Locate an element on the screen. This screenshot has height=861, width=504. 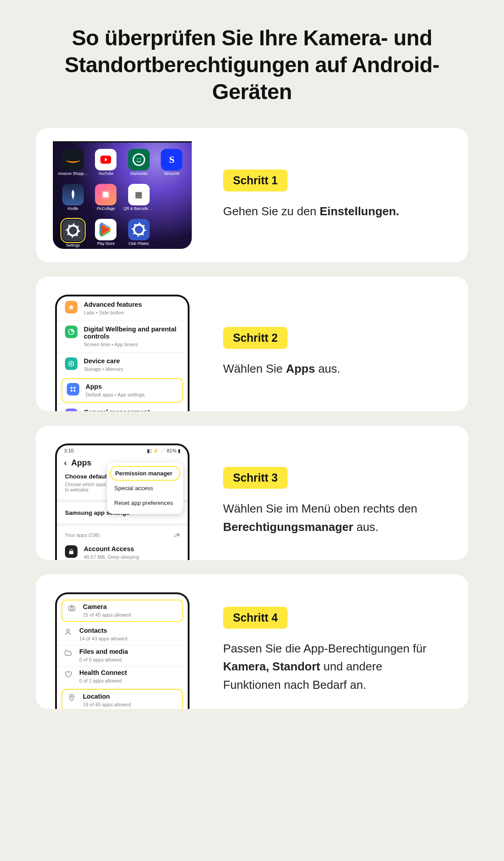
app-row-account-access: Account Access40.57 MB, Deep sleeping is located at coordinates (122, 551).